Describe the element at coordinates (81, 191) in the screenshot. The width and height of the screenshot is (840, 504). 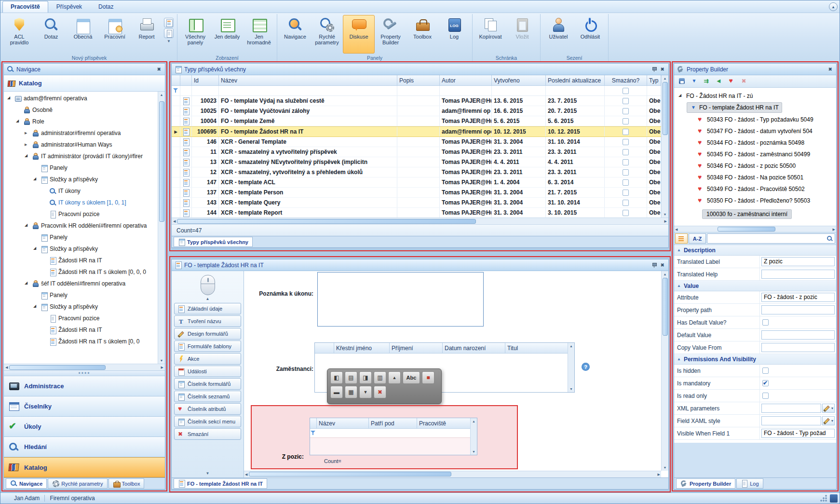
I see `tree-item: IT úkony` at that location.